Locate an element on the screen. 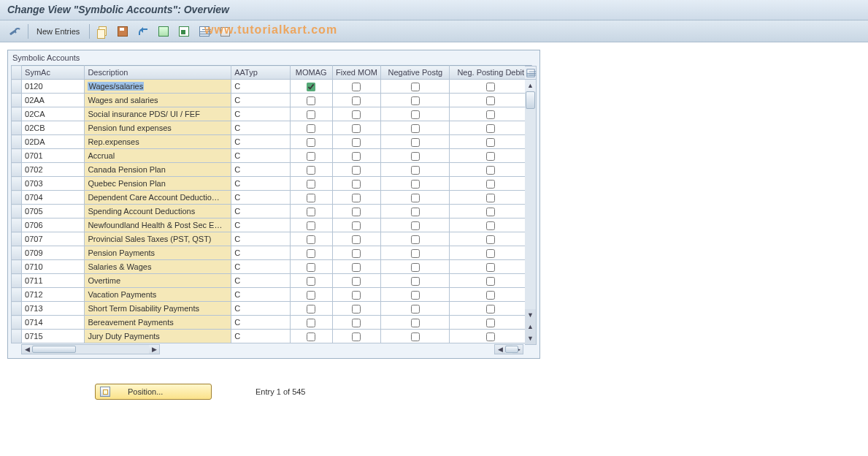 The height and width of the screenshot is (456, 868). cell-description: Rep.expenses is located at coordinates (158, 142).